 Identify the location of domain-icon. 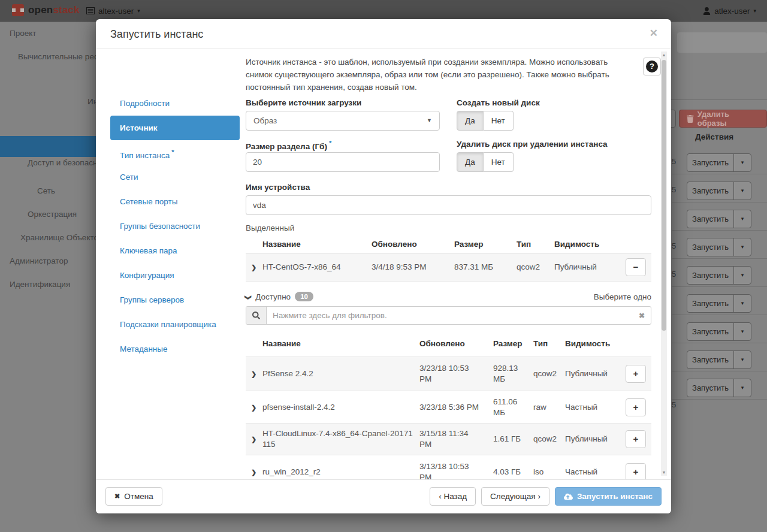
(90, 11).